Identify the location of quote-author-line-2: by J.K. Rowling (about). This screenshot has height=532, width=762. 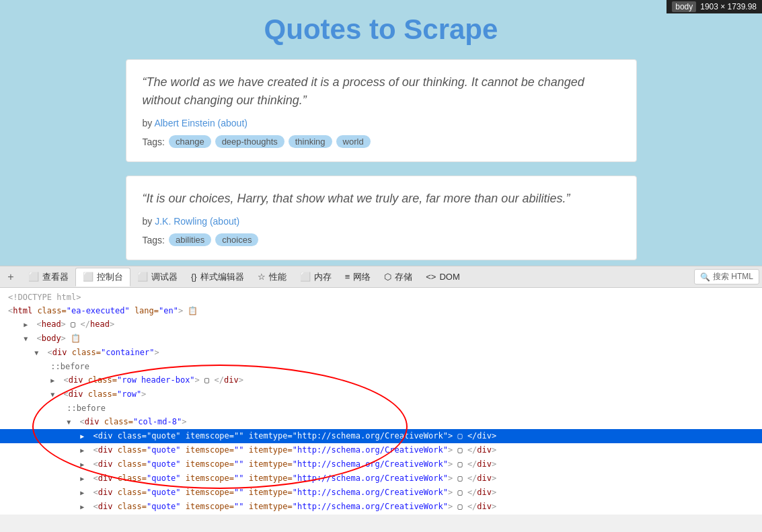
(381, 221).